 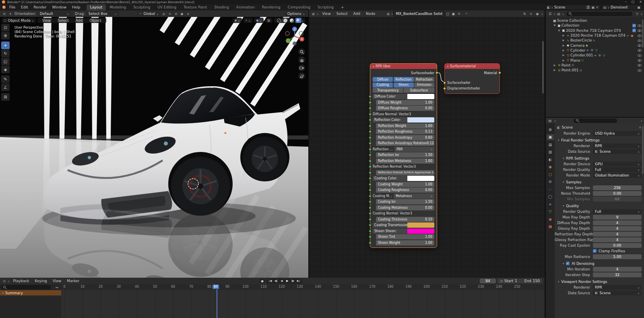 I want to click on material-name-field: MX_BasketCaseBlue Solid, so click(x=419, y=14).